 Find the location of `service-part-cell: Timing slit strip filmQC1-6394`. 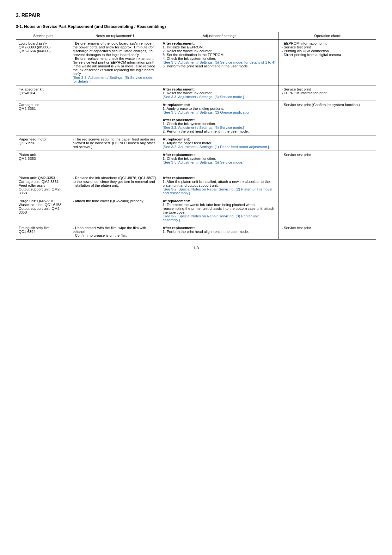

service-part-cell: Timing slit strip filmQC1-6394 is located at coordinates (43, 232).